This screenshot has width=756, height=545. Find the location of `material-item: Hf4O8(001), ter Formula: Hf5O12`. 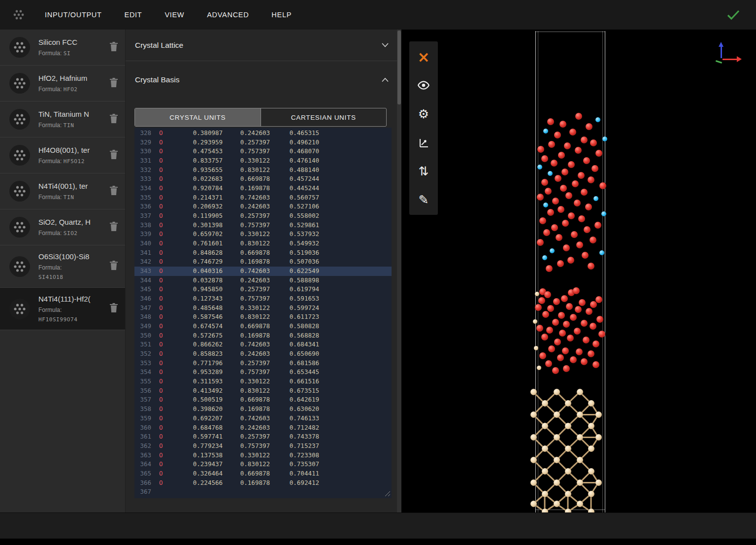

material-item: Hf4O8(001), ter Formula: Hf5O12 is located at coordinates (63, 156).